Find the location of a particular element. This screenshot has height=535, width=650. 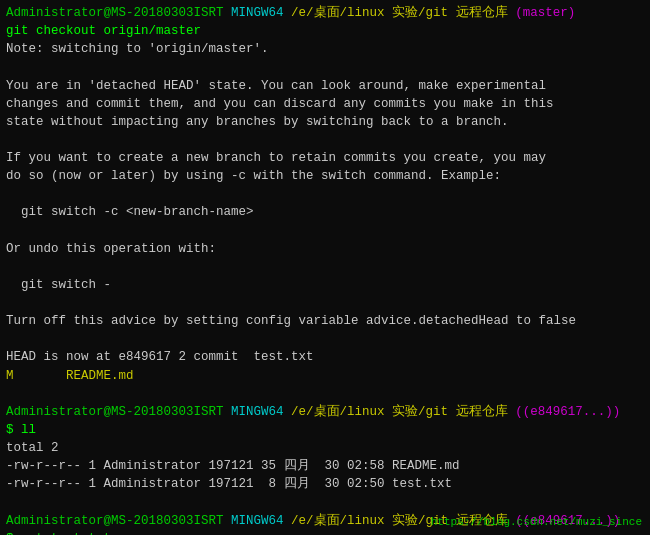

line-20: HEAD is now at e849617 2 commit test.txt is located at coordinates (325, 357).